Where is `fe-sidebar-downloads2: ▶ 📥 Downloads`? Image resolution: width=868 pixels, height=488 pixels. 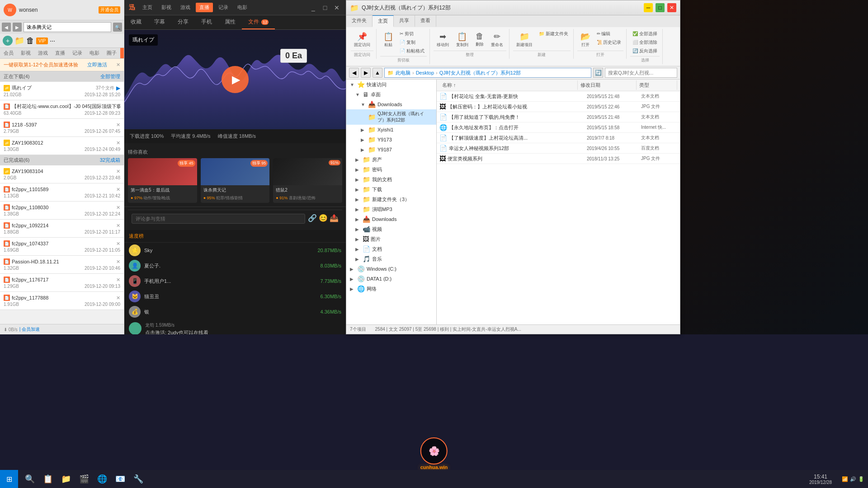 fe-sidebar-downloads2: ▶ 📥 Downloads is located at coordinates (392, 219).